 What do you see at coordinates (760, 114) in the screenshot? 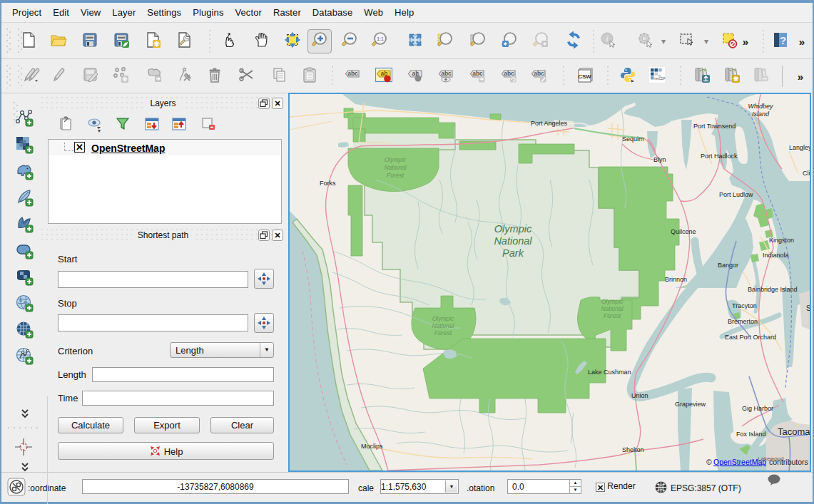
I see `svg-text: Island` at bounding box center [760, 114].